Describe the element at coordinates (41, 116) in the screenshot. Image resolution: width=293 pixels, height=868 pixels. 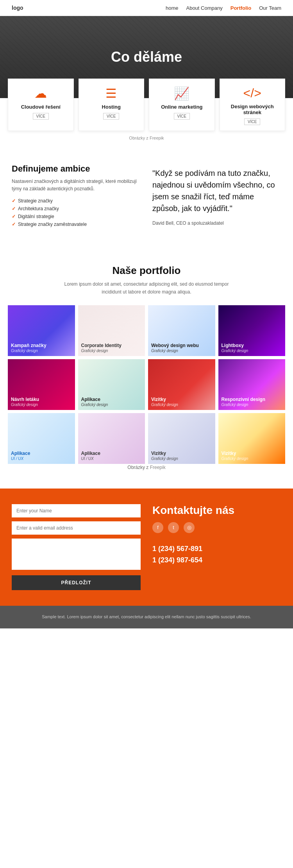
I see `service-link-cloud: VÍCE` at that location.